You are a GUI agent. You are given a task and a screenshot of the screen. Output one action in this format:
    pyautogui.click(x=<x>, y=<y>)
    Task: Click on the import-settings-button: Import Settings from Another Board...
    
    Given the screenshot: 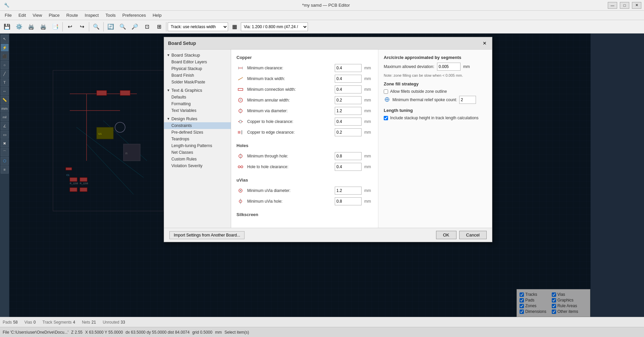 What is the action you would take?
    pyautogui.click(x=207, y=235)
    